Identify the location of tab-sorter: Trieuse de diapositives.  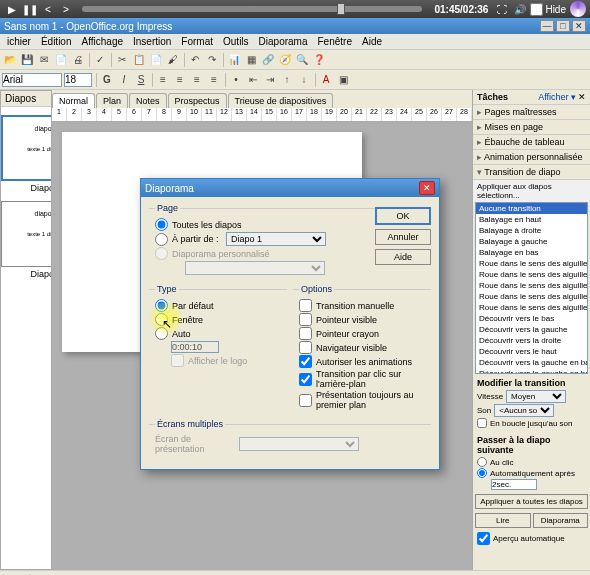
(281, 100).